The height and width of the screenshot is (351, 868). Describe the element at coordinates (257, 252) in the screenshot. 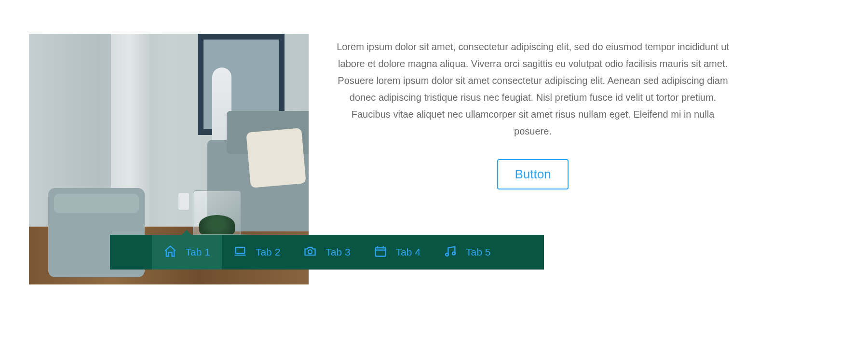

I see `tab-2: Tab 2` at that location.